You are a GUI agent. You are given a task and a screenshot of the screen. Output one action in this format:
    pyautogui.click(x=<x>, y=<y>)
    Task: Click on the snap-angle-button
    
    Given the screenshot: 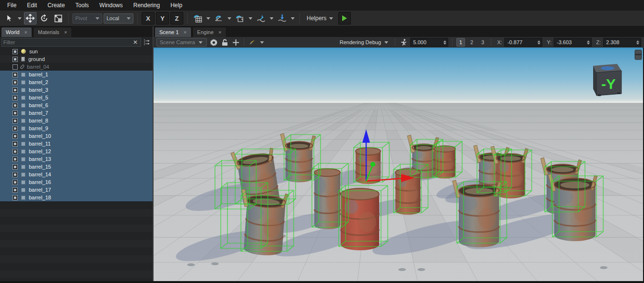 What is the action you would take?
    pyautogui.click(x=219, y=18)
    